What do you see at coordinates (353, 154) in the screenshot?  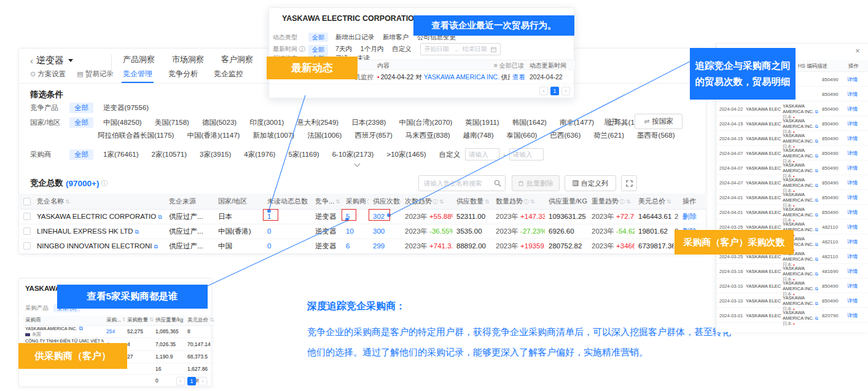 I see `filter-option: 6-10家(2173)` at bounding box center [353, 154].